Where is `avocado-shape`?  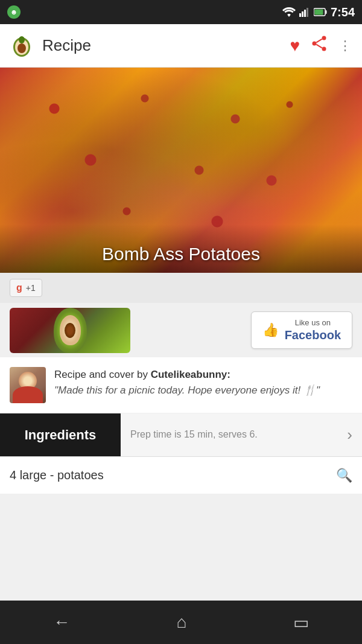 avocado-shape is located at coordinates (70, 331).